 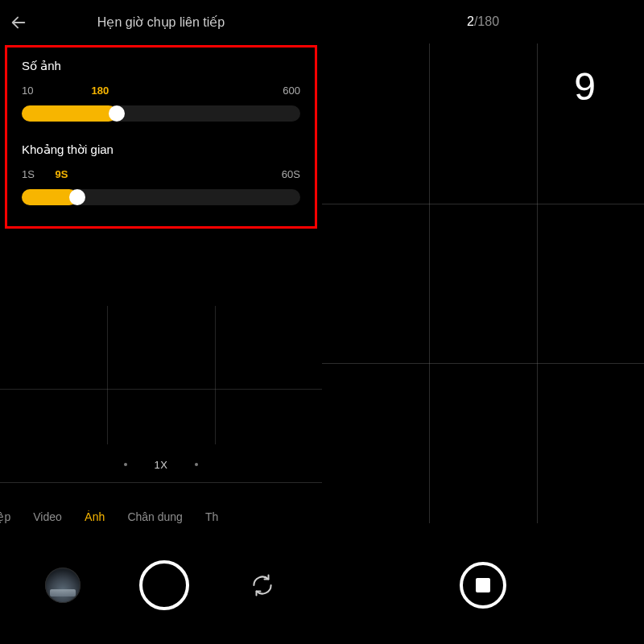 What do you see at coordinates (161, 375) in the screenshot?
I see `viewfinder-grid` at bounding box center [161, 375].